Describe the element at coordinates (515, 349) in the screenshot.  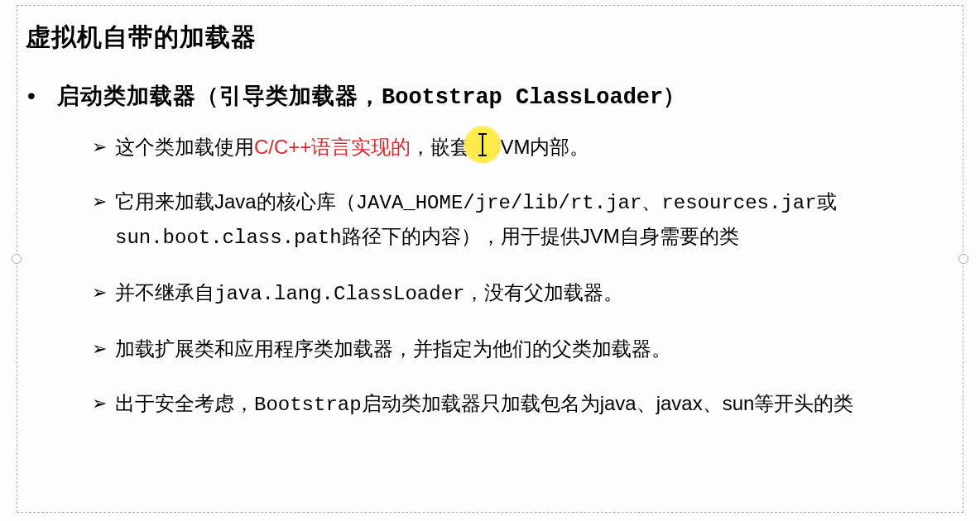
I see `subitem-4: ➢ 加载扩展类和应用程序类加载器，并指定为他们的父类加载器。` at that location.